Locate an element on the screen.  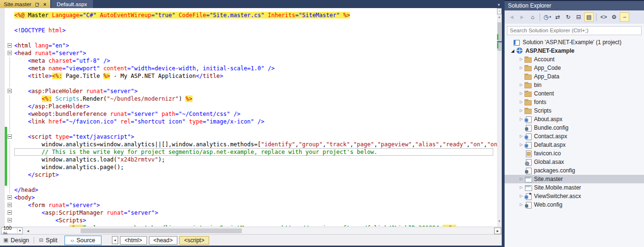
code-line-26: <form runat="server"> is located at coordinates (254, 205).